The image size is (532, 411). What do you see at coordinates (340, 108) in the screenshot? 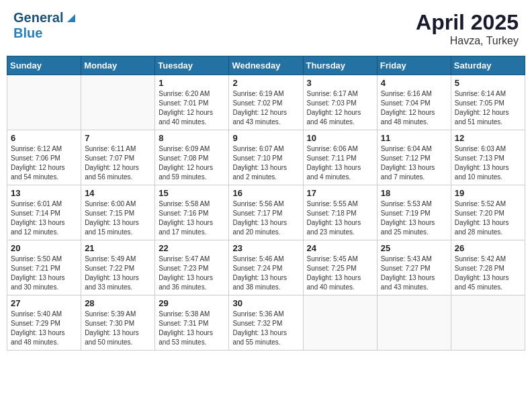
I see `day-info: Sunrise: 6:17 AMSunset: 7:03 PMDaylight:…` at bounding box center [340, 108].